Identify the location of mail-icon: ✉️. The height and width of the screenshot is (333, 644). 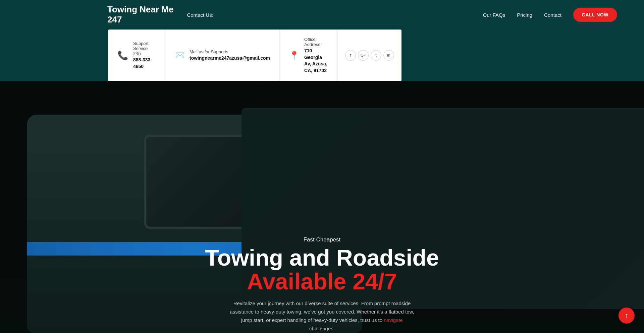
(180, 55).